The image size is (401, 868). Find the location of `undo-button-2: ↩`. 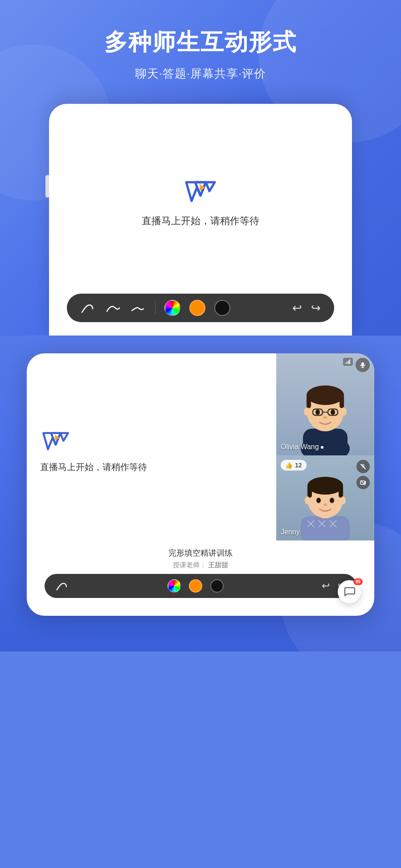

undo-button-2: ↩ is located at coordinates (326, 586).